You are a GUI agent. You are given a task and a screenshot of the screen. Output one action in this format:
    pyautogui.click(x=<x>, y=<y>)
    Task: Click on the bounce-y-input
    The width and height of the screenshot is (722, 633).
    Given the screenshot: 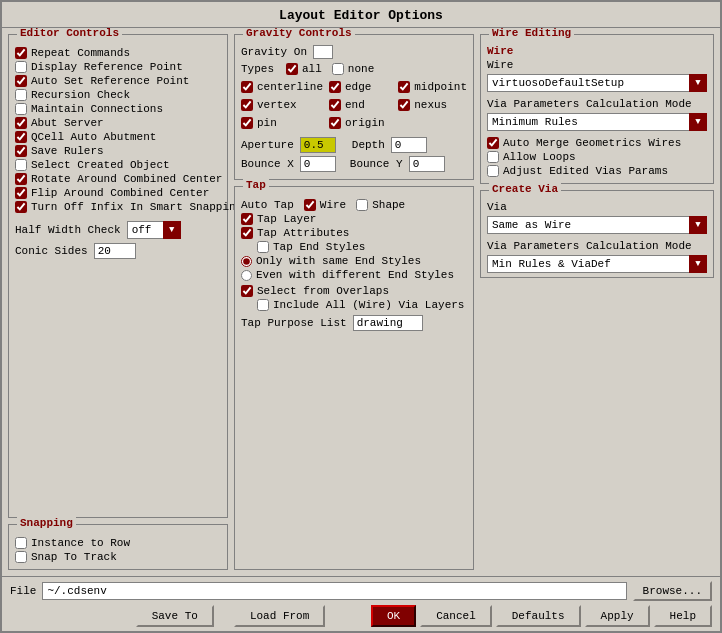 What is the action you would take?
    pyautogui.click(x=427, y=164)
    